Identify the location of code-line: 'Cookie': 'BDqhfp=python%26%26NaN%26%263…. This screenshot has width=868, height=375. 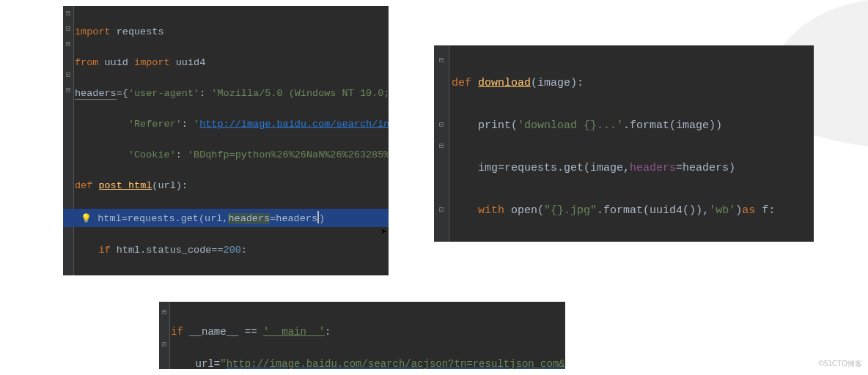
(232, 155).